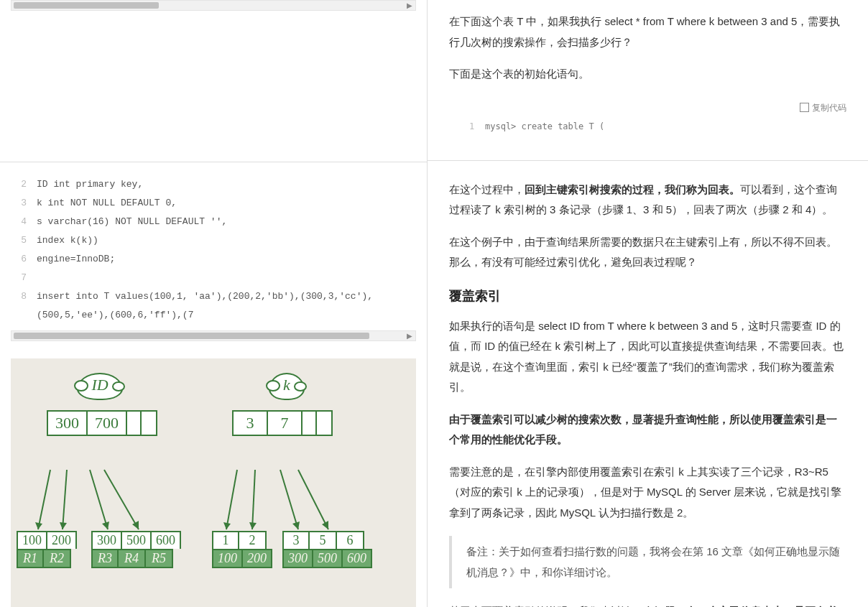 This screenshot has height=607, width=868. What do you see at coordinates (648, 32) in the screenshot?
I see `paragraph: 在下面这个表 T 中，如果我执行 select * from T where k…` at bounding box center [648, 32].